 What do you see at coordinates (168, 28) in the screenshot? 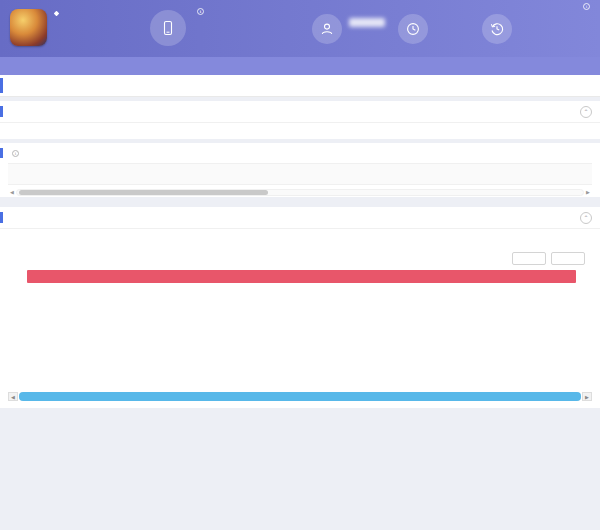
I see `device-icon-circle` at bounding box center [168, 28].